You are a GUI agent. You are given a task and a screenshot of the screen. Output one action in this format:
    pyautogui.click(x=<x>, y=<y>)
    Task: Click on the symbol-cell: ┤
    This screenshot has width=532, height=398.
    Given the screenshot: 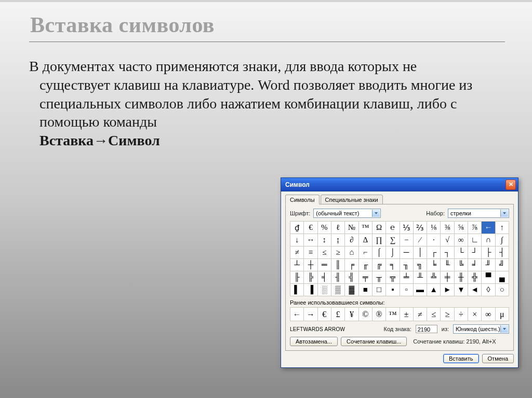 What is the action you would take?
    pyautogui.click(x=502, y=252)
    